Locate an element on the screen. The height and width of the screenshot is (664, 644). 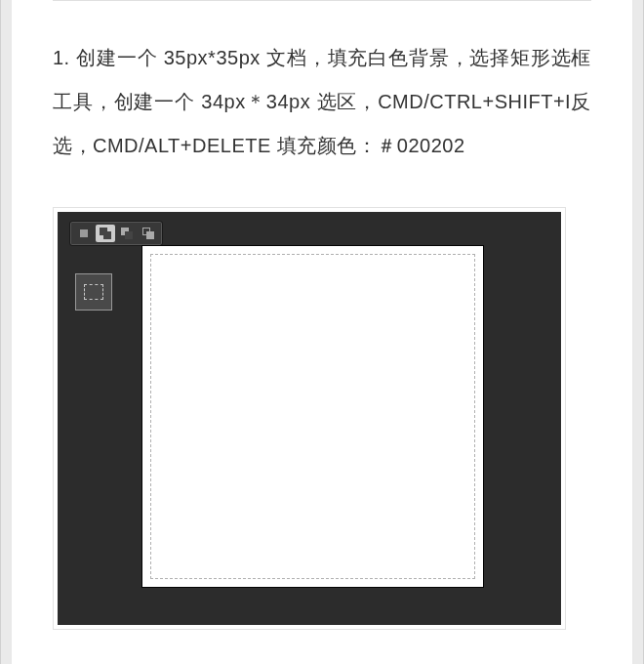
rectangular-marquee-icon is located at coordinates (94, 292).